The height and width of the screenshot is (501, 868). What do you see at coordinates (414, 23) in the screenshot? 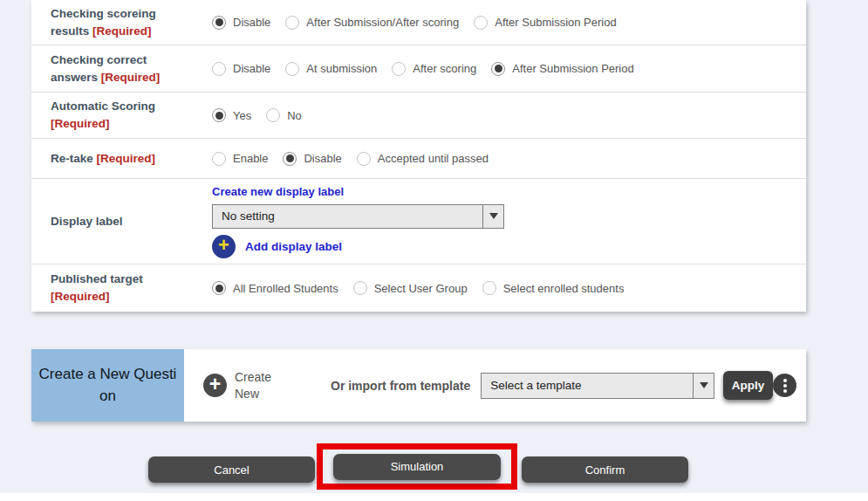
I see `radio-group-checking-scoring-results: DisableAfter Submission/After scoringAft…` at bounding box center [414, 23].